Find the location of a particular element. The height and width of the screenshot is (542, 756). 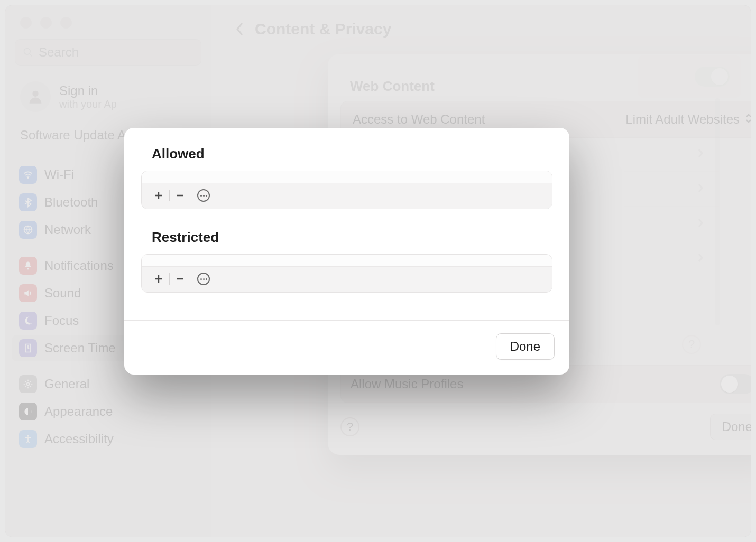

back-button is located at coordinates (240, 29).